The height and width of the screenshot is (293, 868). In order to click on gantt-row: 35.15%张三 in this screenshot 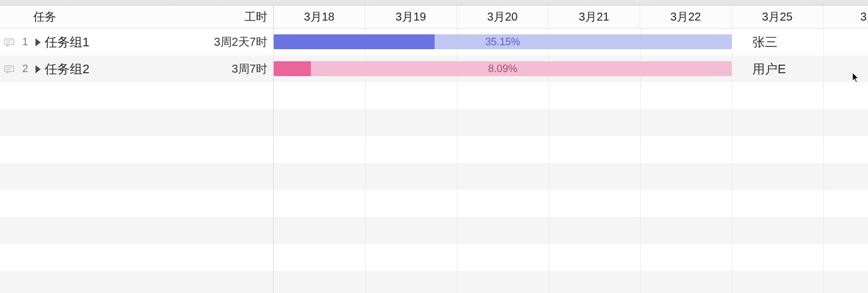, I will do `click(571, 42)`.